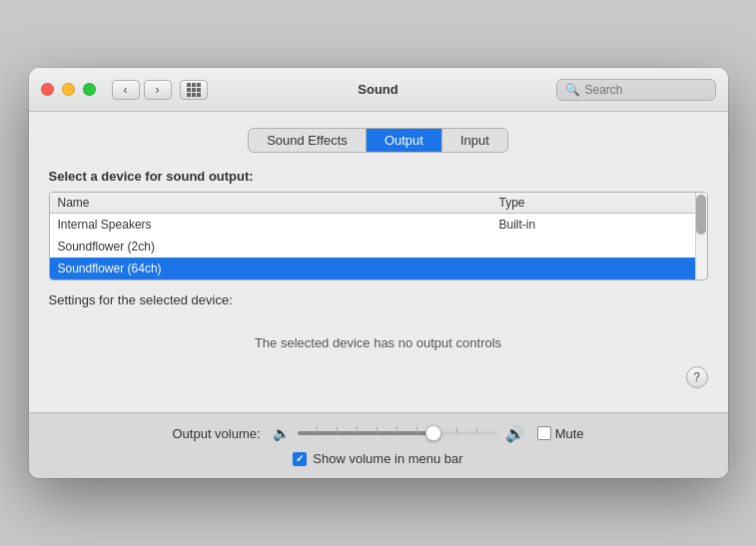 Image resolution: width=756 pixels, height=546 pixels. Describe the element at coordinates (378, 299) in the screenshot. I see `settings-label: Settings for the selected device:` at that location.